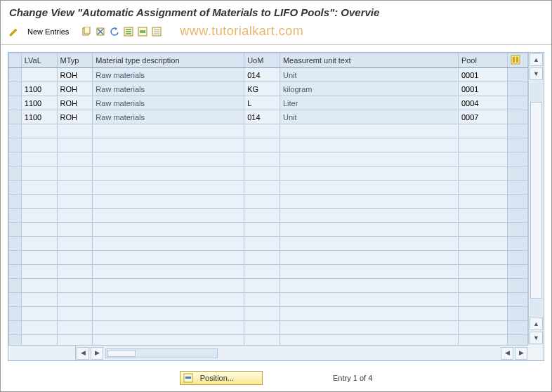 Image resolution: width=552 pixels, height=392 pixels. Describe the element at coordinates (263, 89) in the screenshot. I see `cell-uom: KG` at that location.